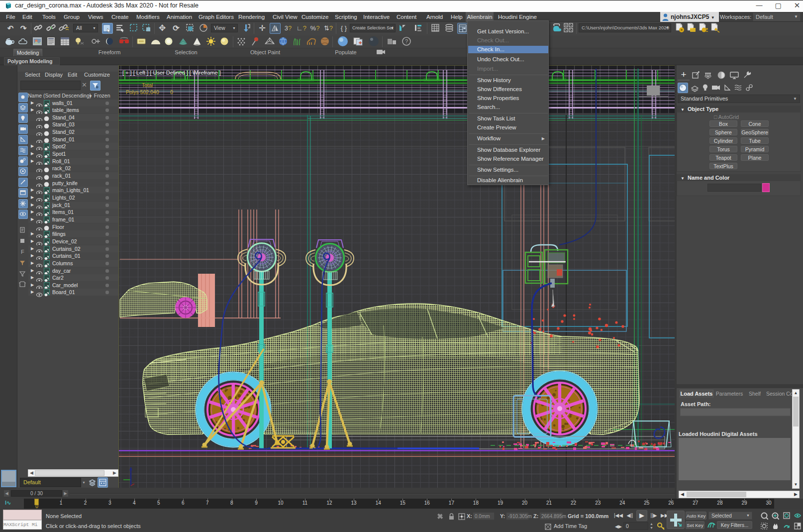 The image size is (803, 532). Describe the element at coordinates (23, 252) in the screenshot. I see `svg-text: F` at that location.